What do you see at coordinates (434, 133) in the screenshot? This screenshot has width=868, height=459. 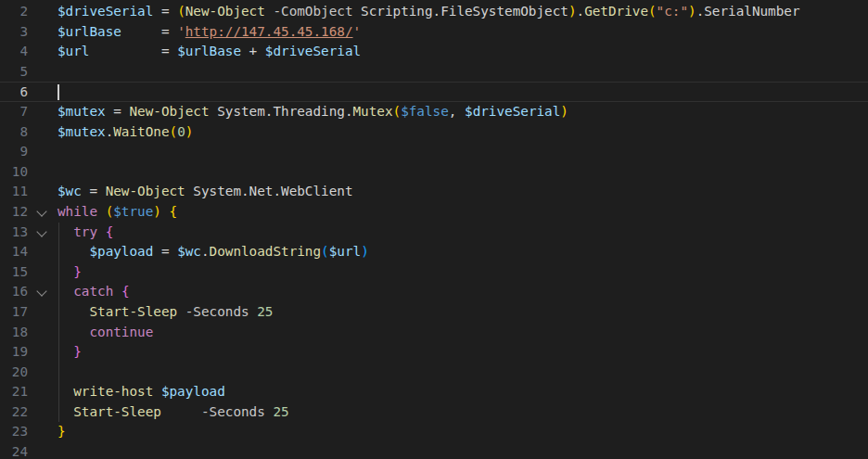 I see `code-line: 8$mutex.WaitOne(0)` at bounding box center [434, 133].